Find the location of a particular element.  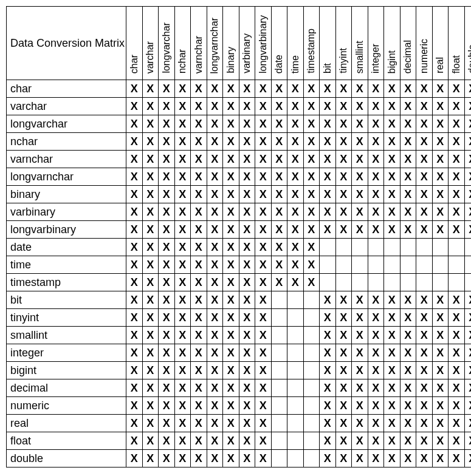

col-header: longvarbinary is located at coordinates (264, 44).